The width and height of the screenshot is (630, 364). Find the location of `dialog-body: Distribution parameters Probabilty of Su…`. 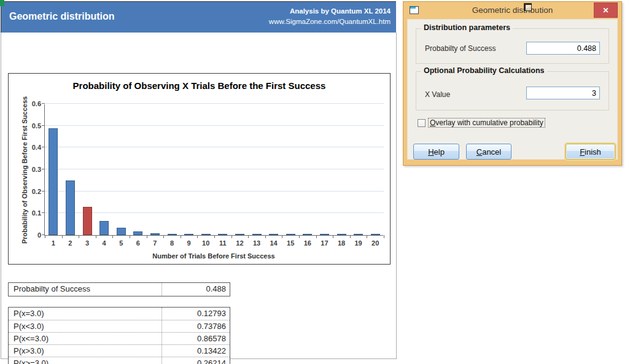

dialog-body: Distribution parameters Probabilty of Su… is located at coordinates (512, 90).